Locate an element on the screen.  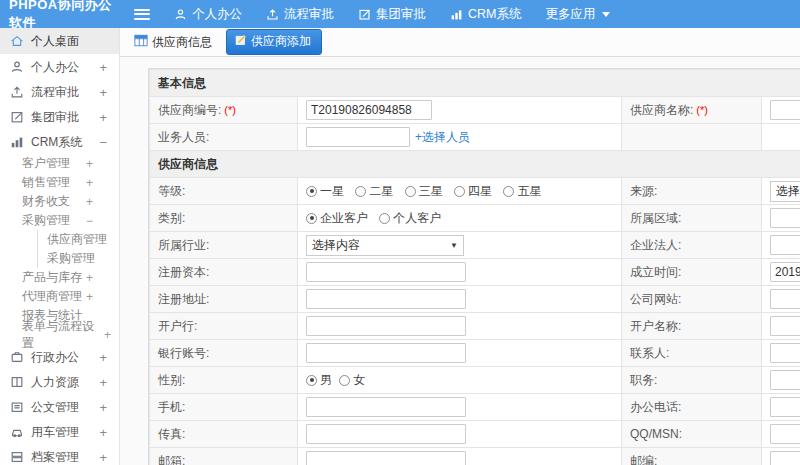
contact-input is located at coordinates (785, 353).